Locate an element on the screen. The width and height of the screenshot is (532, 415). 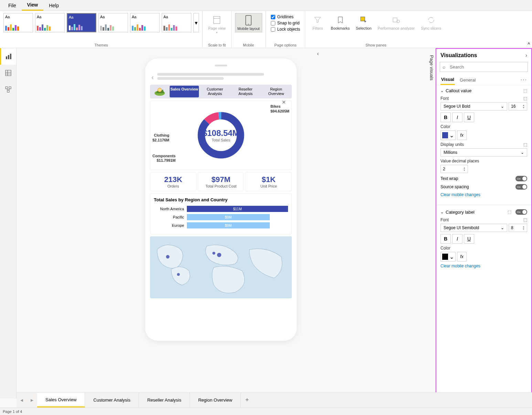
mobile-layout-button: Mobile layout is located at coordinates (248, 23).